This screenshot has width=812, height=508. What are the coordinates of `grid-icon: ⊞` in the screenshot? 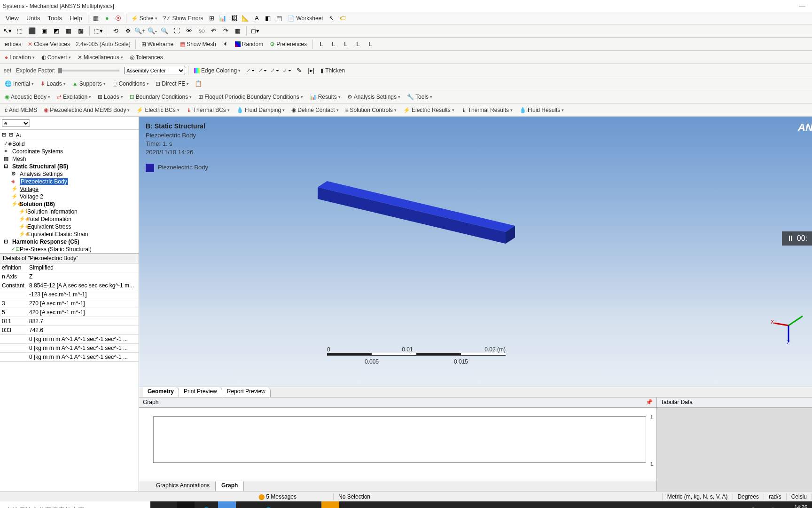 It's located at (211, 18).